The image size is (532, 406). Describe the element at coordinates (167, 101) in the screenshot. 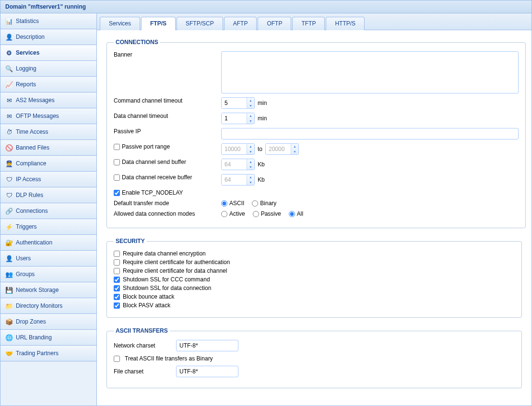

I see `cmd-timeout-label: Command channel timeout` at that location.